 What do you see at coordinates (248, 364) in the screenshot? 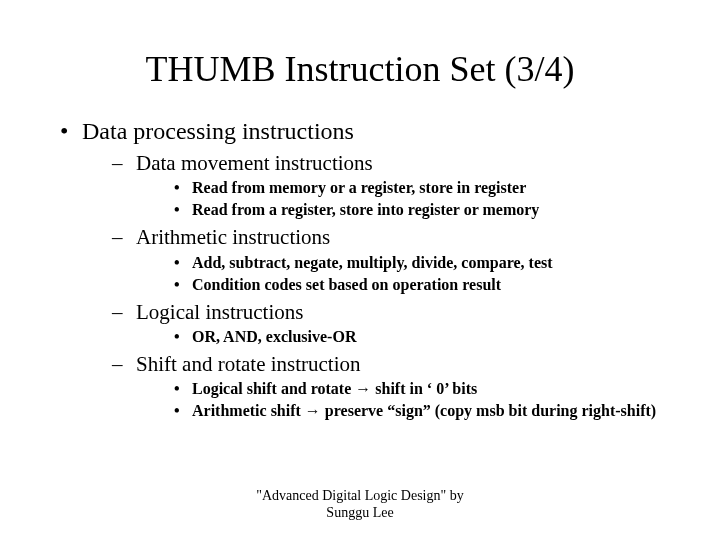
I see `bullet-l2d-text: Shift and rotate instruction` at bounding box center [248, 364].